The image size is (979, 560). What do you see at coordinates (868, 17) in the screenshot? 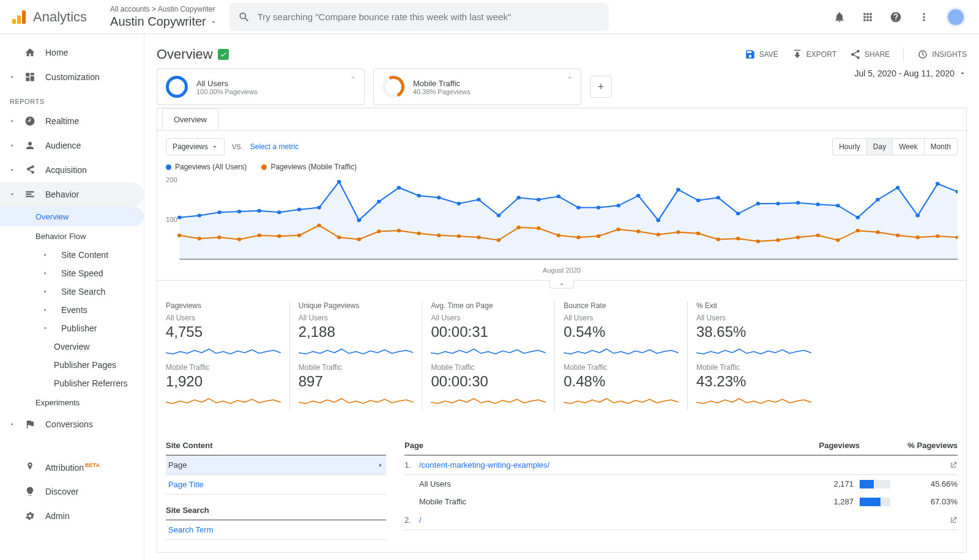
I see `apps-icon` at bounding box center [868, 17].